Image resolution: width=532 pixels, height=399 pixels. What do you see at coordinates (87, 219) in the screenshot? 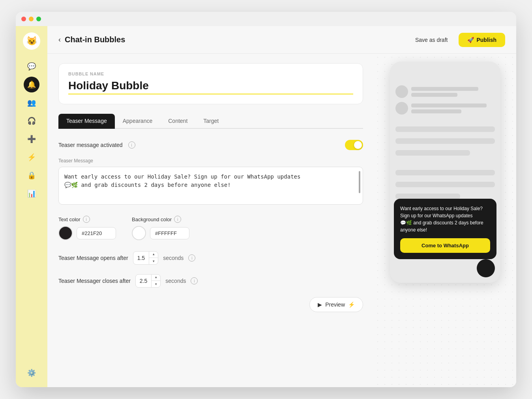
I see `text-color-label: Text color i` at bounding box center [87, 219].